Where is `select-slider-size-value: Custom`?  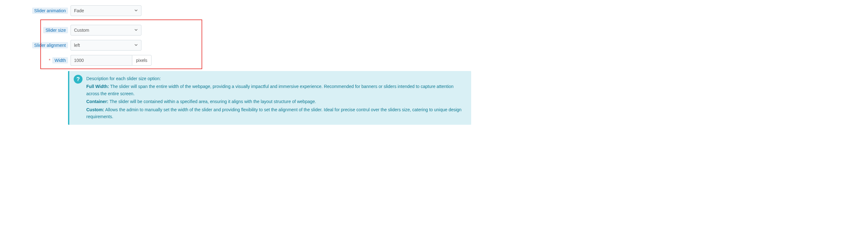 select-slider-size-value: Custom is located at coordinates (82, 30).